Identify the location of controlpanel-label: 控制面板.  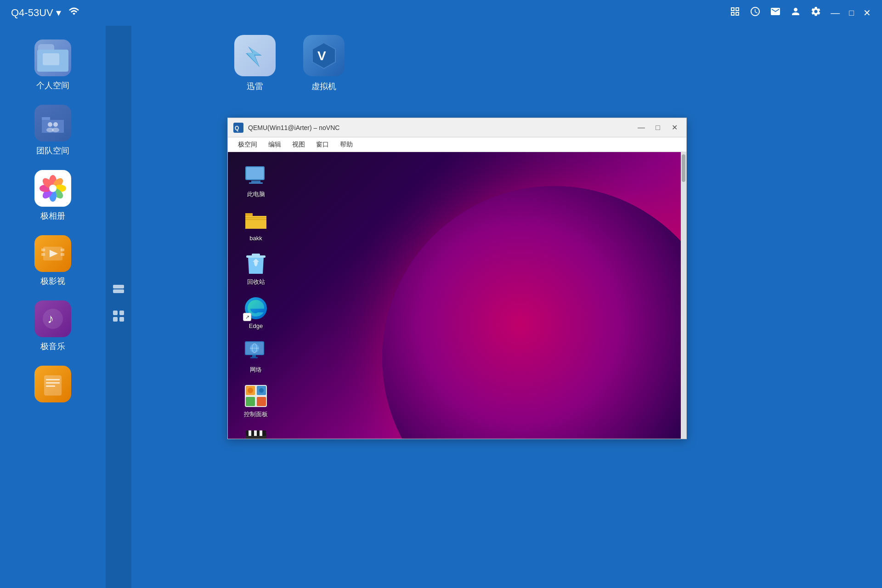
(256, 414).